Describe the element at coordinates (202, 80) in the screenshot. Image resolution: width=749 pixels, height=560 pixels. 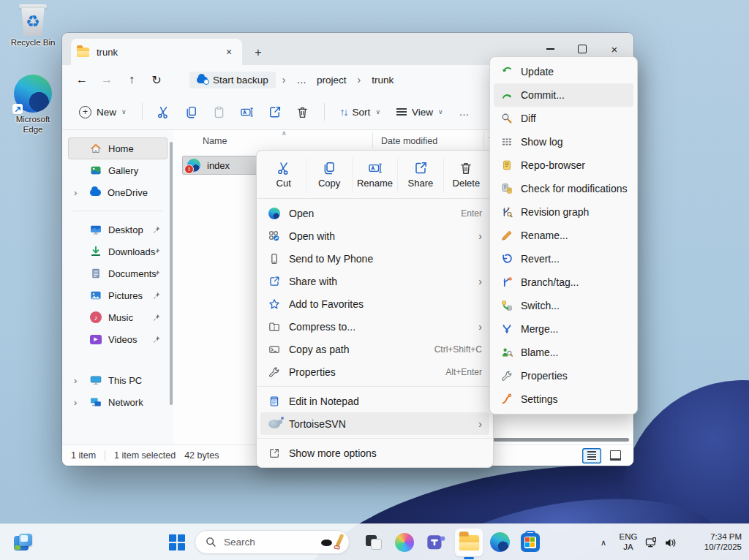
I see `onedrive-sync-icon` at that location.